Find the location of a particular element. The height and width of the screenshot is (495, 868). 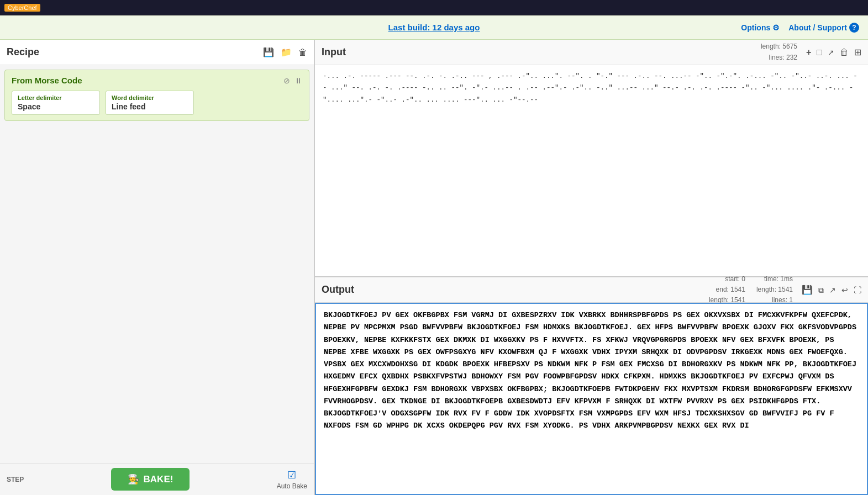

letter-delimiter-value: Space is located at coordinates (56, 107).